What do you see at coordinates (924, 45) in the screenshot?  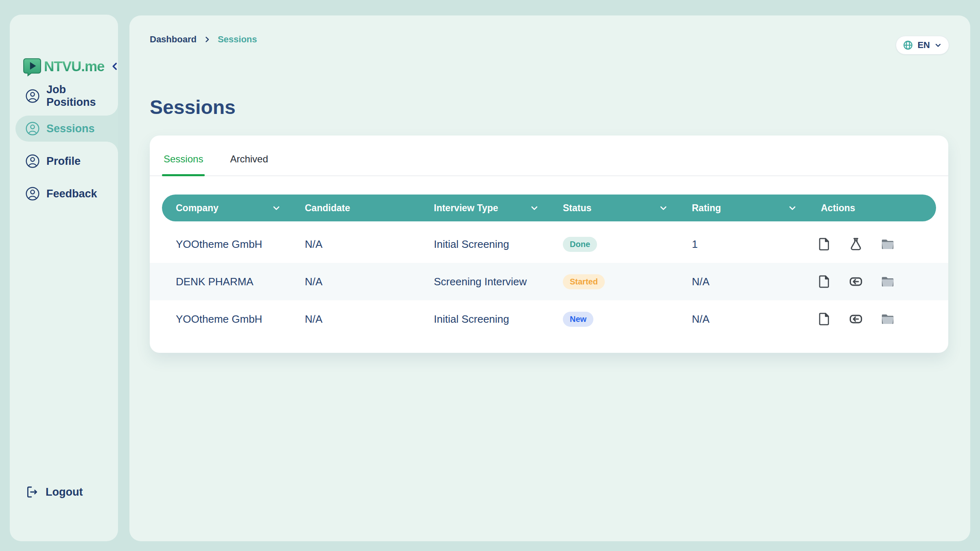 I see `language-code: EN` at bounding box center [924, 45].